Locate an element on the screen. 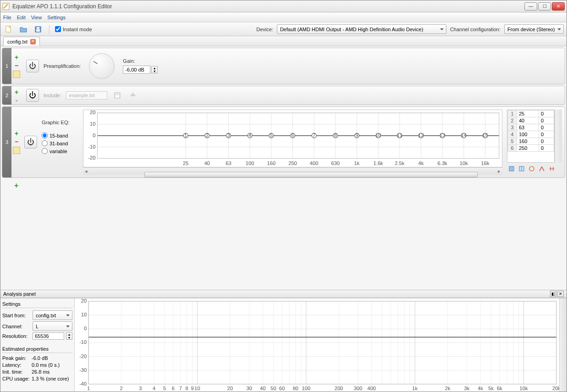 This screenshot has width=567, height=392. tabstrip: config.txt ✕ is located at coordinates (283, 41).